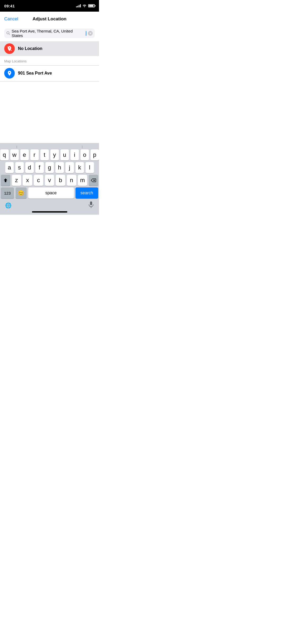 The image size is (297, 644). Describe the element at coordinates (48, 33) in the screenshot. I see `search-input: Sea Port Ave, Thermal, CA, United States` at that location.